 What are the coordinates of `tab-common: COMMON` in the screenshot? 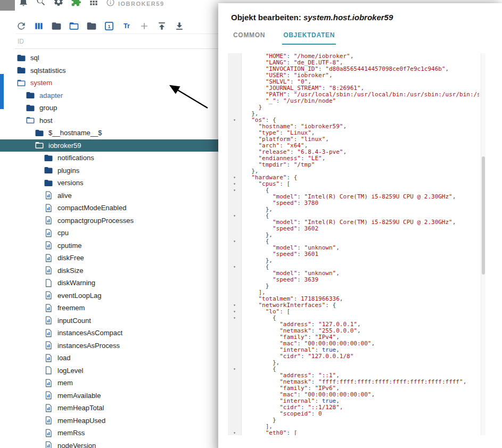 It's located at (249, 36).